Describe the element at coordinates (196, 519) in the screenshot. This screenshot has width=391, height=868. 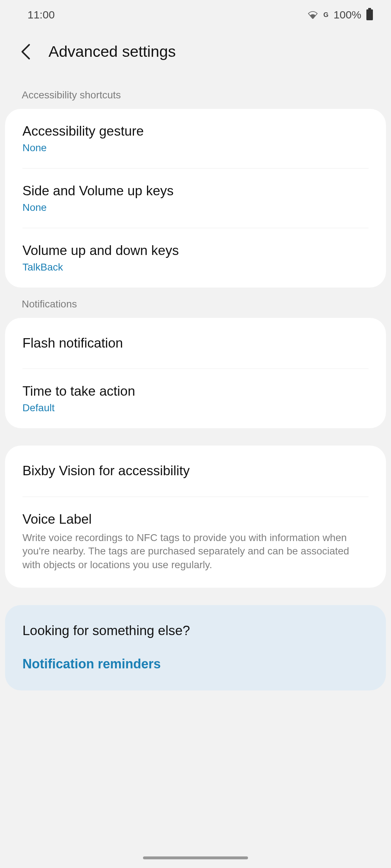
I see `item-title: Voice Label` at that location.